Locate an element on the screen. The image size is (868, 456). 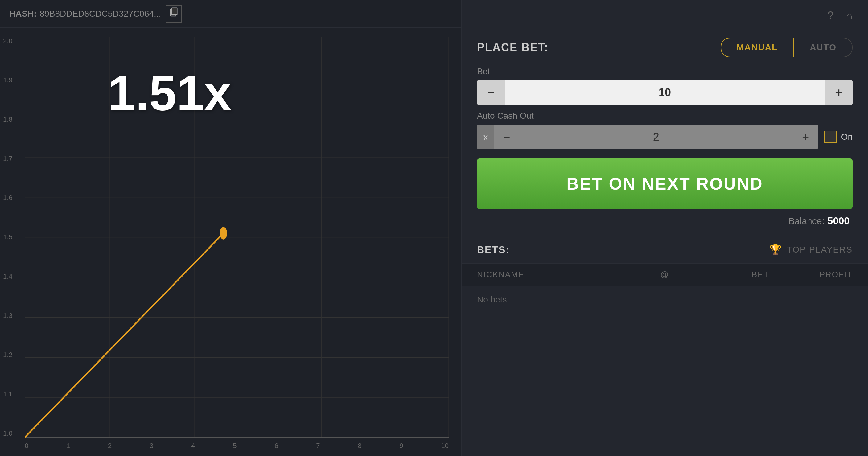
place-bet-header: PLACE BET: MANUAL AUTO is located at coordinates (665, 48).